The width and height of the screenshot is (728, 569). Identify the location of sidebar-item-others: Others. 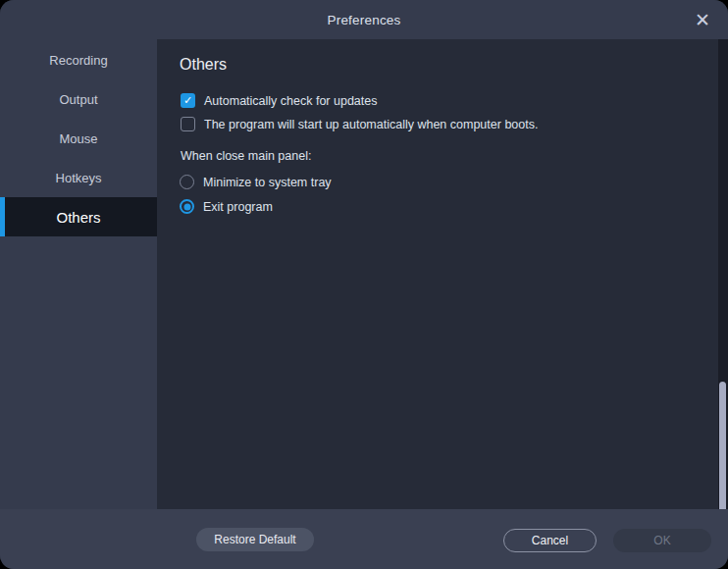
(78, 217).